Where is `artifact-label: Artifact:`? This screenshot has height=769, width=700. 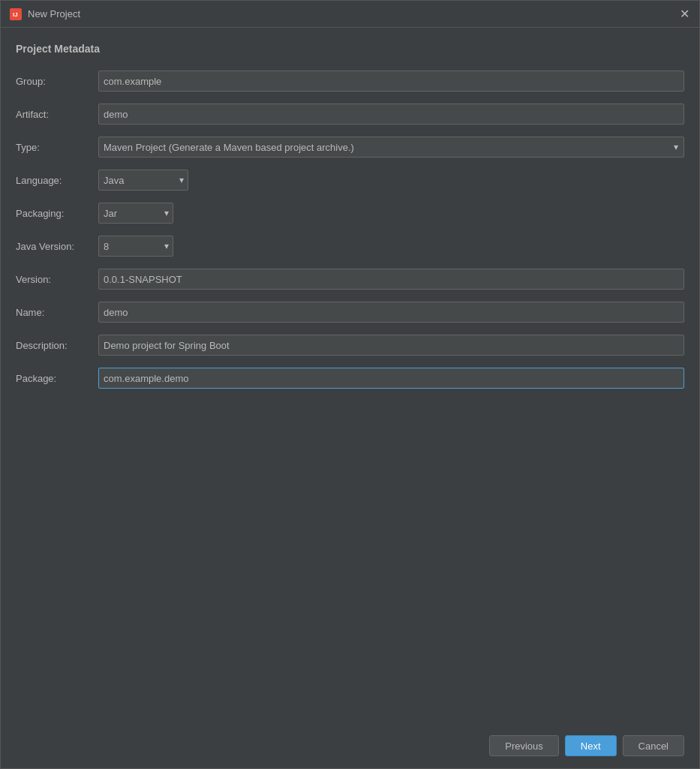
artifact-label: Artifact: is located at coordinates (57, 114).